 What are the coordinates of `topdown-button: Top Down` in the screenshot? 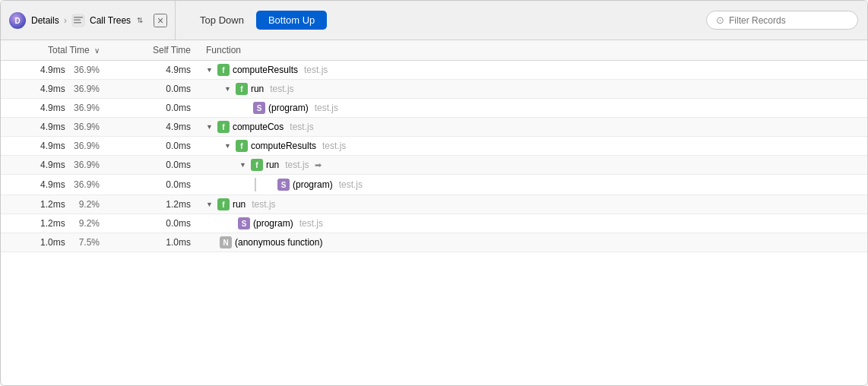 It's located at (222, 20).